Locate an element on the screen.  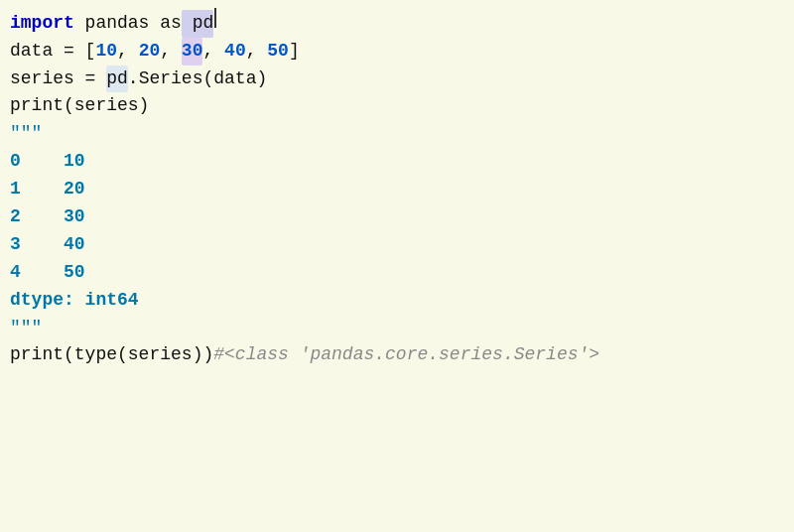
idx-1: 1 is located at coordinates (16, 190).